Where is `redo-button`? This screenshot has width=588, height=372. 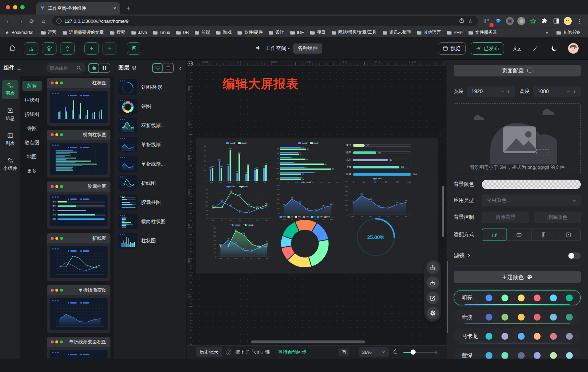 redo-button is located at coordinates (110, 49).